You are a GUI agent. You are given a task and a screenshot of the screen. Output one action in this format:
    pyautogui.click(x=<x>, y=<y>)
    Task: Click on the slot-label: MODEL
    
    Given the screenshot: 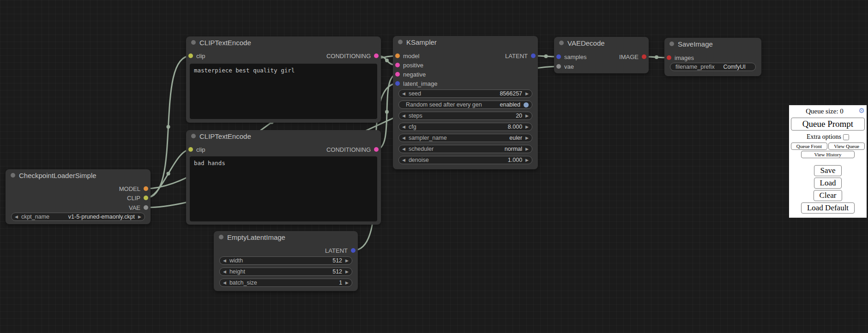 What is the action you would take?
    pyautogui.click(x=130, y=189)
    